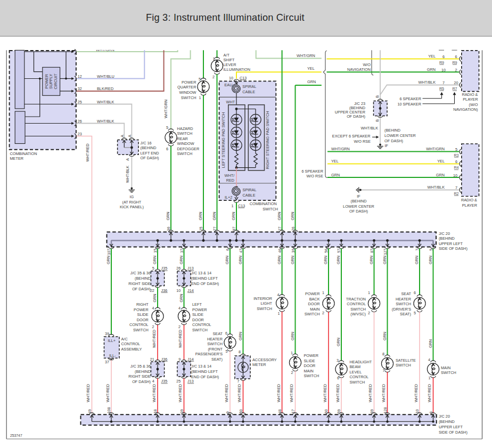  What do you see at coordinates (240, 352) in the screenshot?
I see `svg-text: 8` at bounding box center [240, 352].